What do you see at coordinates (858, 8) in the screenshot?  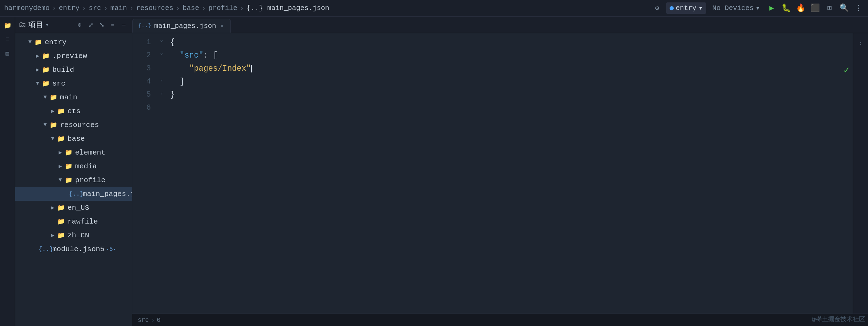 I see `more-options-button: ⋮` at bounding box center [858, 8].